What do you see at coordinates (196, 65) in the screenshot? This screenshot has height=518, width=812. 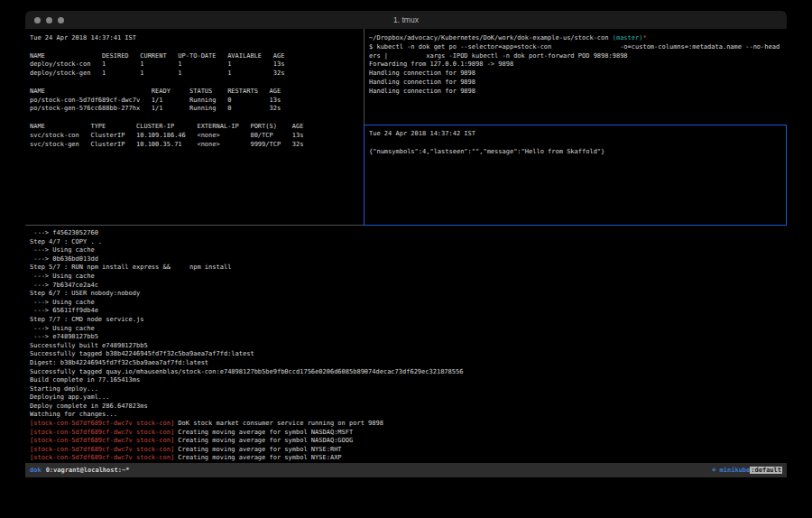 I see `terminal-line: deploy/stock-con 1 1 1 1 13s` at bounding box center [196, 65].